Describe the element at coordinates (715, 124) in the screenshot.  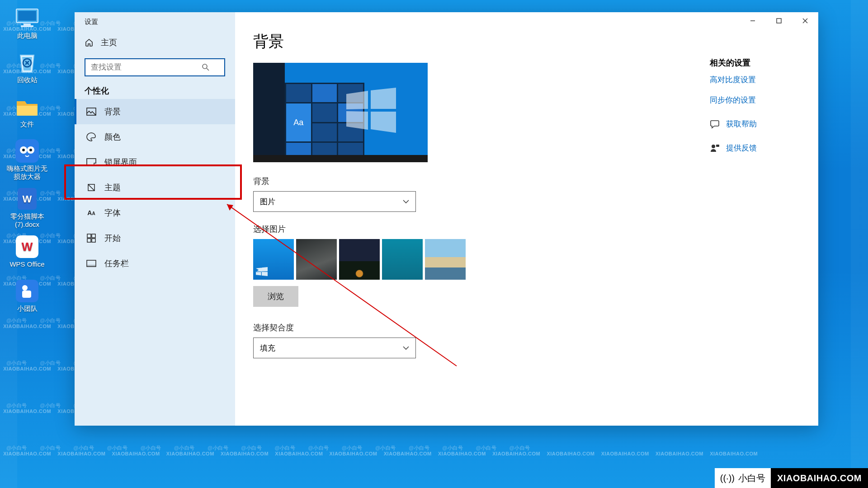
I see `help-icon` at that location.